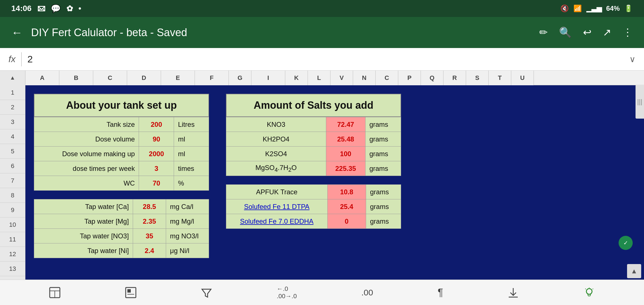 The width and height of the screenshot is (644, 305). What do you see at coordinates (13, 182) in the screenshot?
I see `row-numbers: 1 2 3 4 5 6 7 8 9 10 11 12 13 14 15 16` at bounding box center [13, 182].